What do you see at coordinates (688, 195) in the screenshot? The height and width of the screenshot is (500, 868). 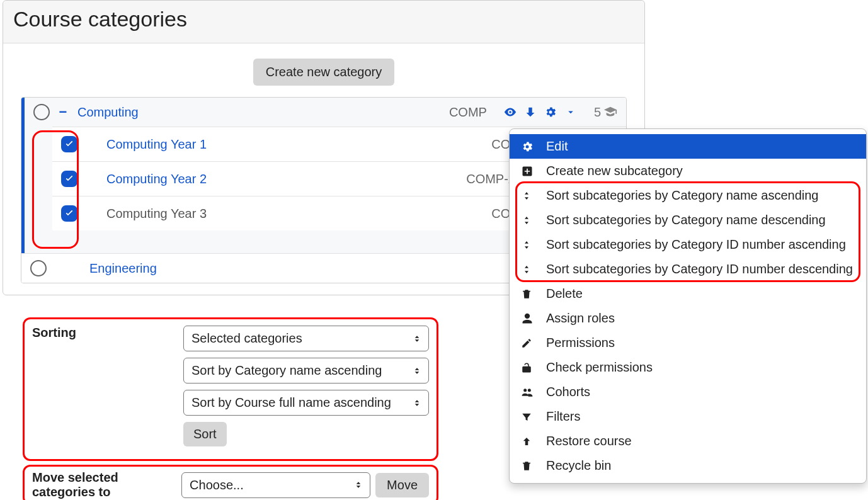 I see `menu-sort-name-asc: Sort subcategories by Category name asce…` at bounding box center [688, 195].